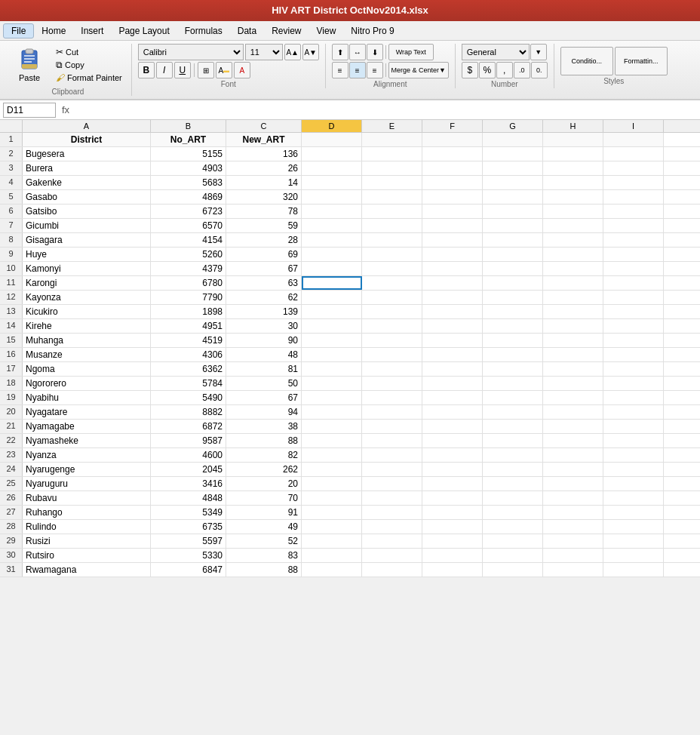  I want to click on cell-h6, so click(573, 211).